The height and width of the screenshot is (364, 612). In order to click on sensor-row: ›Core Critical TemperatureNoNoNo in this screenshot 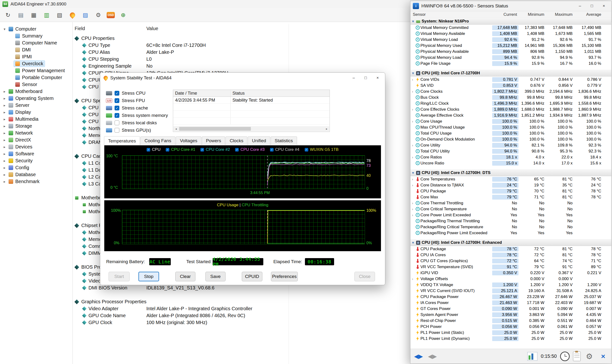, I will do `click(511, 209)`.